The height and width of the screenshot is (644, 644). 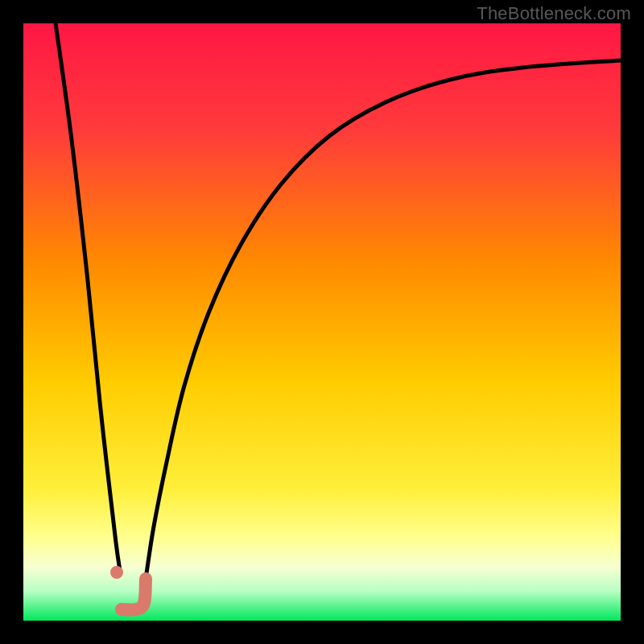 I want to click on watermark-text: TheBottleneck.com, so click(x=554, y=14).